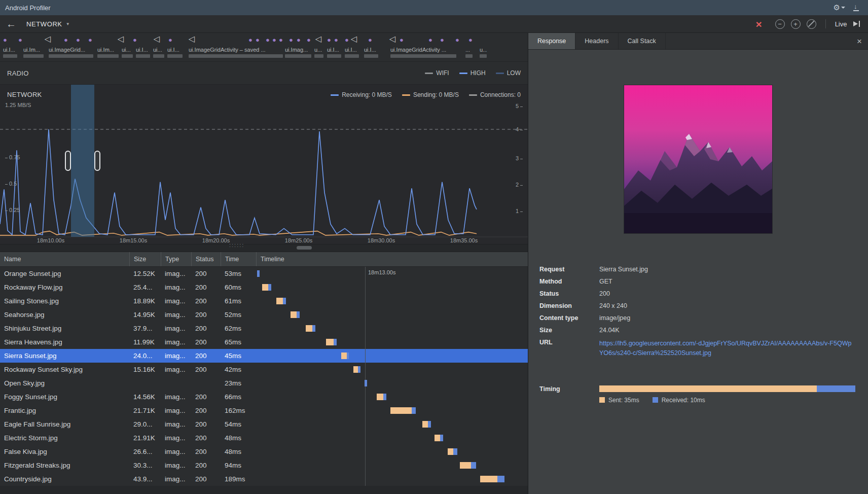 This screenshot has width=868, height=494. I want to click on activity-item: ..., so click(469, 52).